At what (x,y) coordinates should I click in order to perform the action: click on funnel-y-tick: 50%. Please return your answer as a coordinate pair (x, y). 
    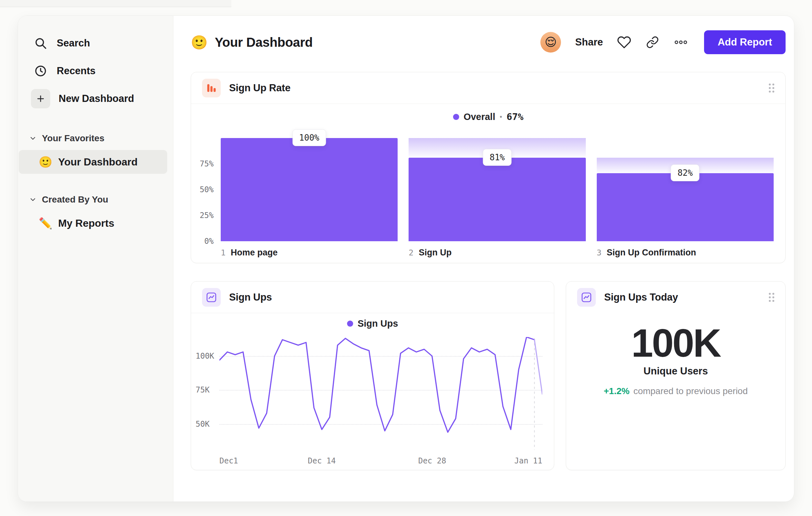
    Looking at the image, I should click on (207, 190).